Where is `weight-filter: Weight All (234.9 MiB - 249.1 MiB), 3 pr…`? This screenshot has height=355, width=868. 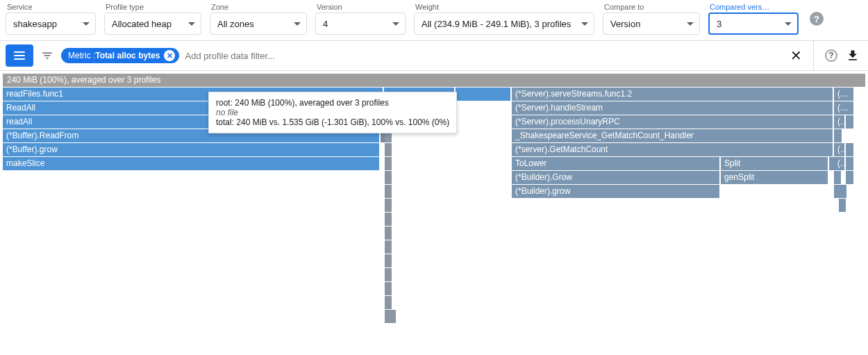
weight-filter: Weight All (234.9 MiB - 249.1 MiB), 3 pr… is located at coordinates (504, 19).